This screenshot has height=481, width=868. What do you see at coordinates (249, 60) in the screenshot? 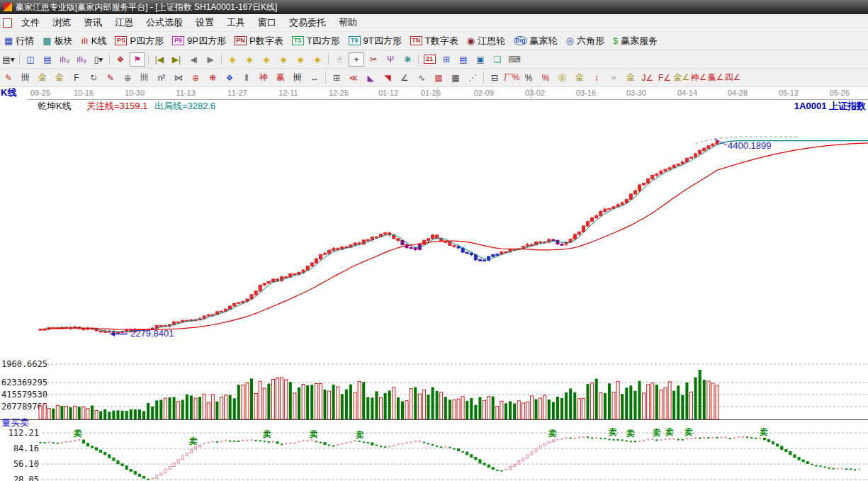
I see `diamond-right-icon: ◈` at bounding box center [249, 60].